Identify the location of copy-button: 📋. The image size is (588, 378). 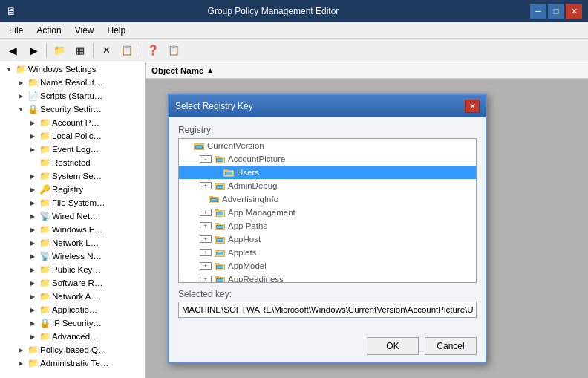
(127, 50).